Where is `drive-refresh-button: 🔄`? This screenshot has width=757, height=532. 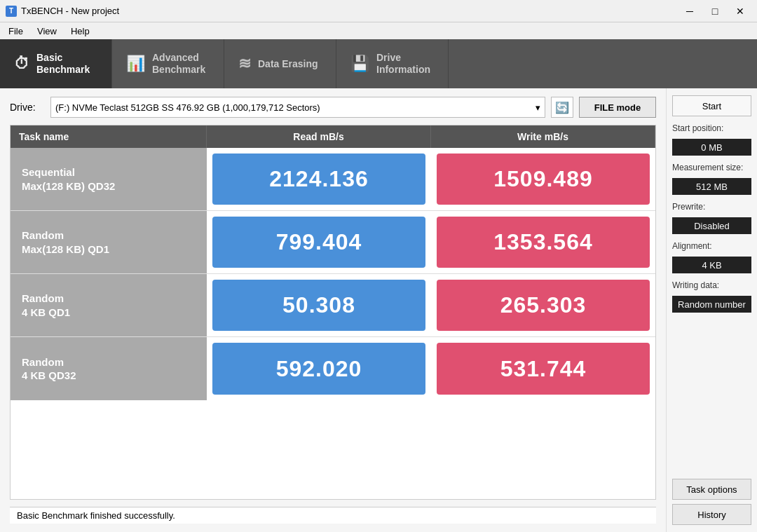 drive-refresh-button: 🔄 is located at coordinates (562, 107).